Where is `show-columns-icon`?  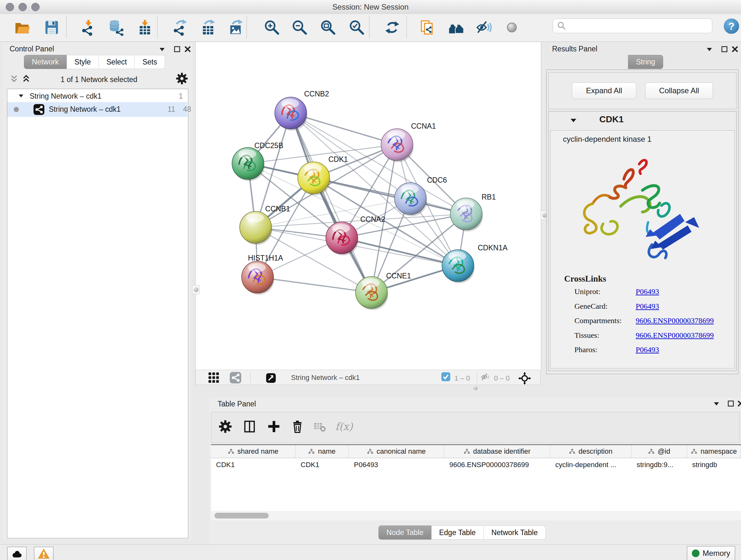 show-columns-icon is located at coordinates (250, 427).